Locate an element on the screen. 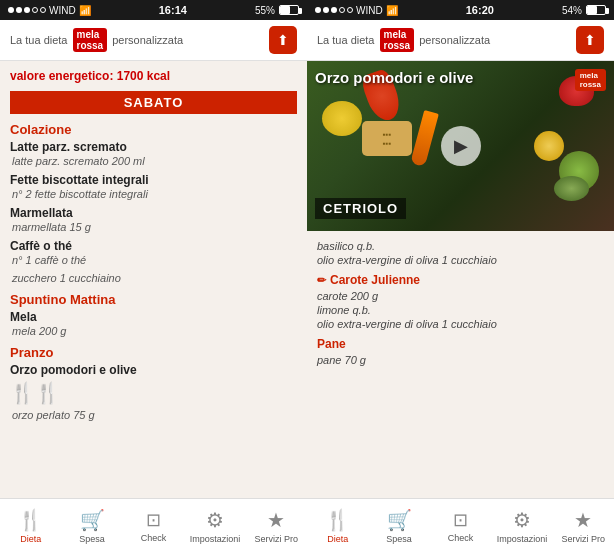 This screenshot has height=552, width=614. section-title-colazione: Colazione is located at coordinates (154, 130).